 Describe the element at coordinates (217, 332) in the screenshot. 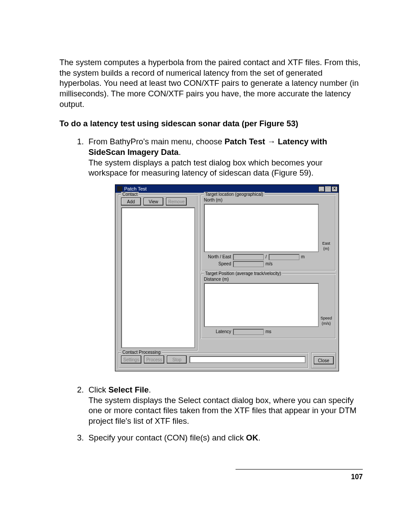

I see `latency-label: Latency` at that location.